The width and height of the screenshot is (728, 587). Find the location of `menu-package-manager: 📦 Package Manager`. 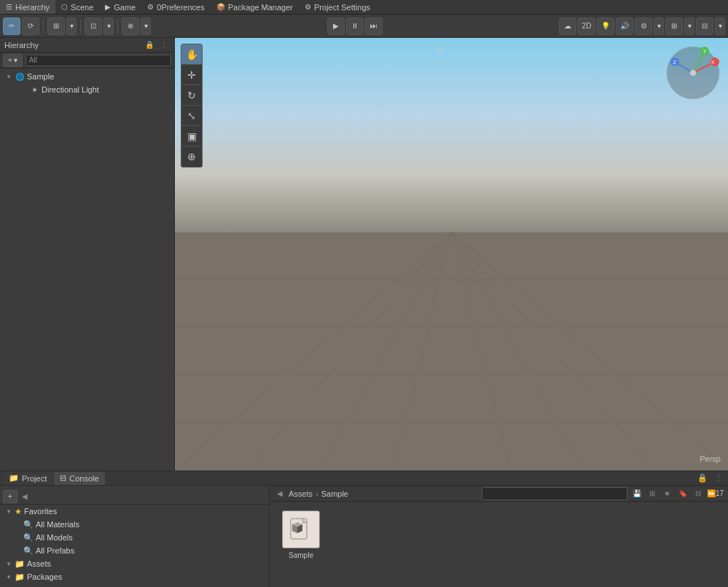

menu-package-manager: 📦 Package Manager is located at coordinates (255, 7).